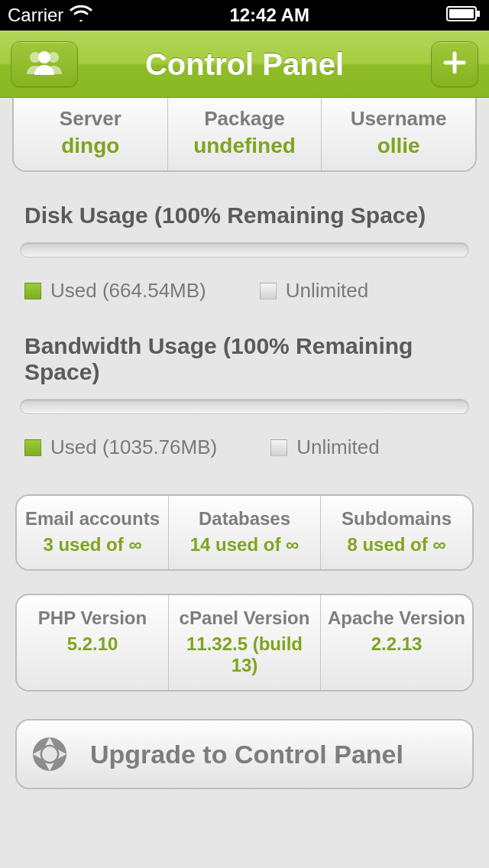 This screenshot has height=868, width=489. I want to click on version-cell-cpanel: cPanel Version 11.32.5 (build 13), so click(244, 643).